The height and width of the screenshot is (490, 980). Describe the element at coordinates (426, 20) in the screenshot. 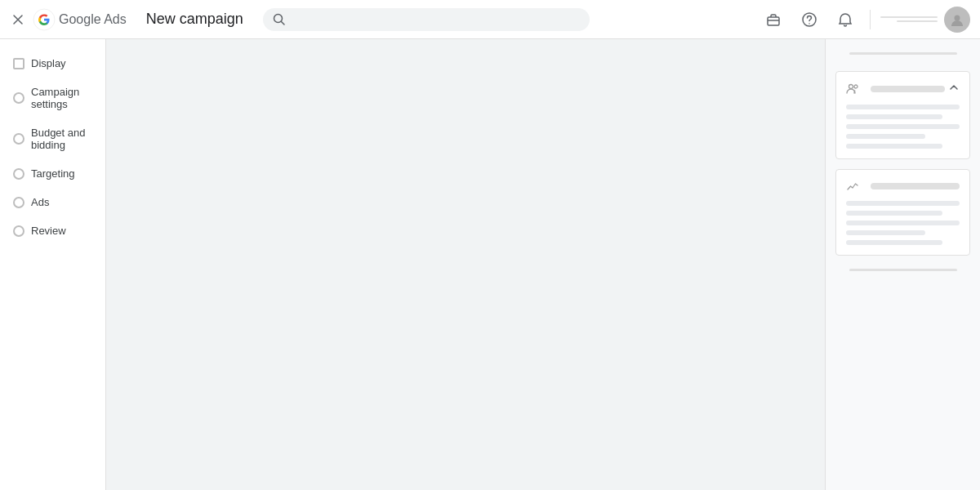

I see `search-input-wrap` at that location.